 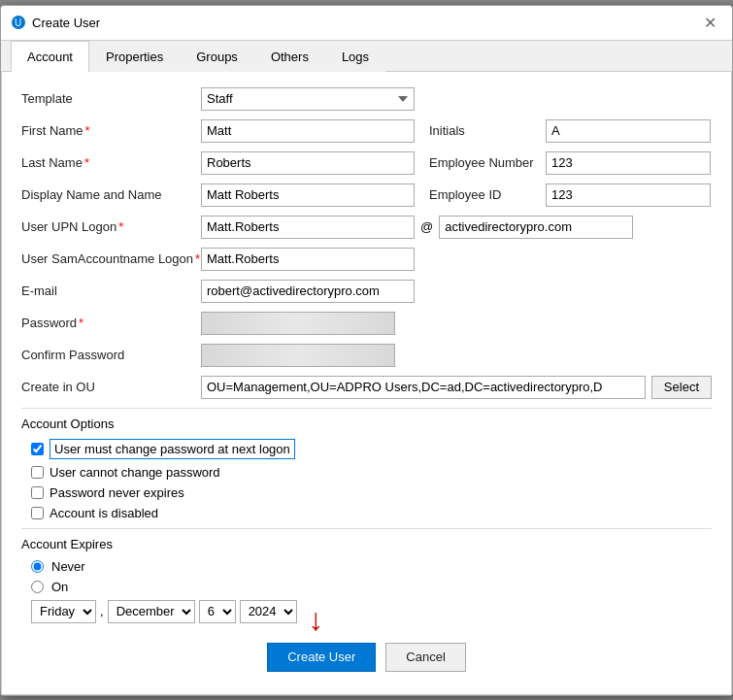 What do you see at coordinates (298, 355) in the screenshot?
I see `confirm-password-input` at bounding box center [298, 355].